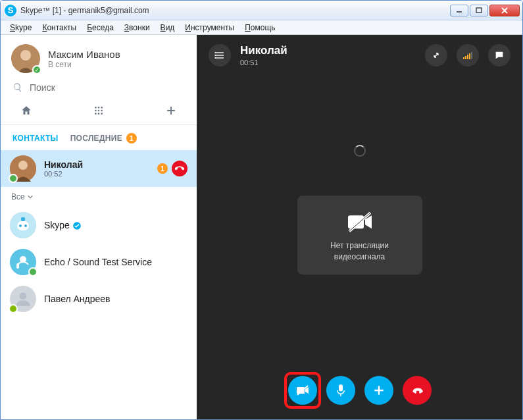 The image size is (523, 420). I want to click on contact-row: Павел Андреев, so click(99, 299).